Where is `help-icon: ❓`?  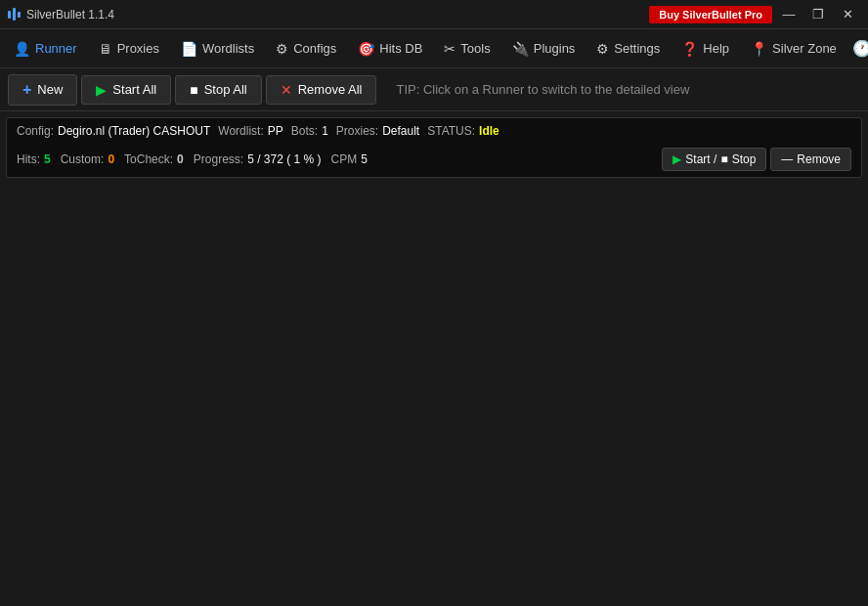
help-icon: ❓ is located at coordinates (690, 49).